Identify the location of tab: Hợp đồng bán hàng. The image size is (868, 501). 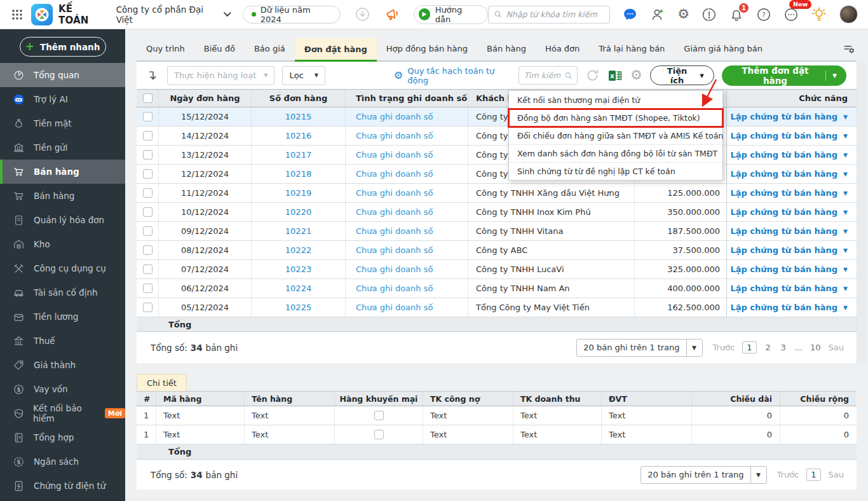
(427, 48).